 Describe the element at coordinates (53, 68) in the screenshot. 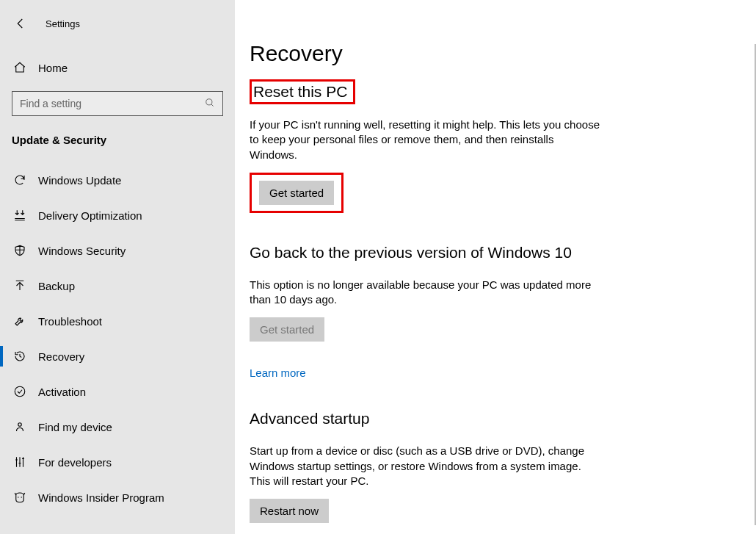

I see `home-label: Home` at that location.